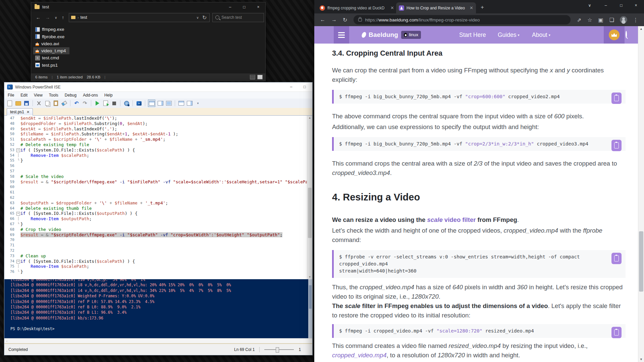  I want to click on window-menu-chevron-icon: ∨, so click(590, 5).